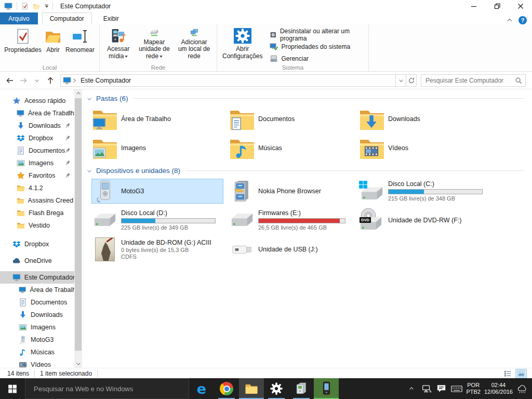 This screenshot has height=399, width=532. What do you see at coordinates (427, 389) in the screenshot?
I see `network-icon` at bounding box center [427, 389].